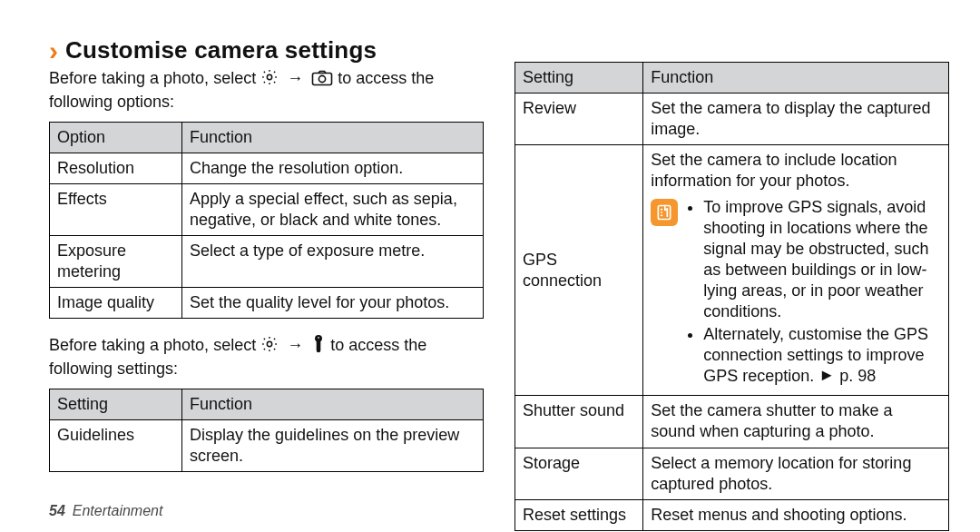  I want to click on cell: GPS connection, so click(579, 271).